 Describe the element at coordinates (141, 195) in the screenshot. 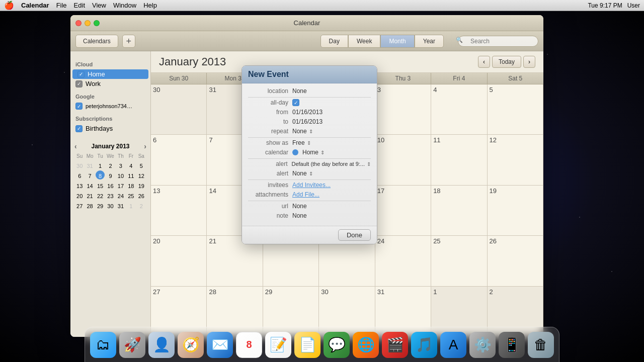

I see `mini-day-26: 26` at that location.